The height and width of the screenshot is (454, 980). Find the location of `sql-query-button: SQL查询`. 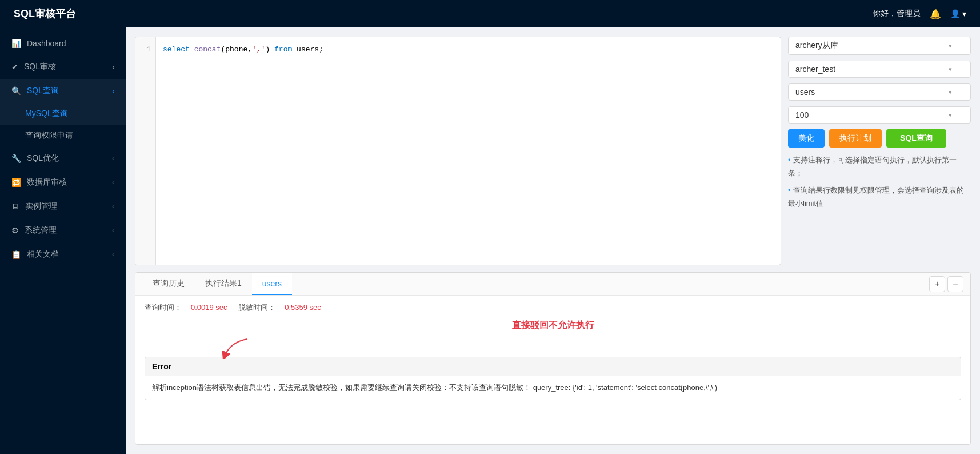

sql-query-button: SQL查询 is located at coordinates (917, 138).